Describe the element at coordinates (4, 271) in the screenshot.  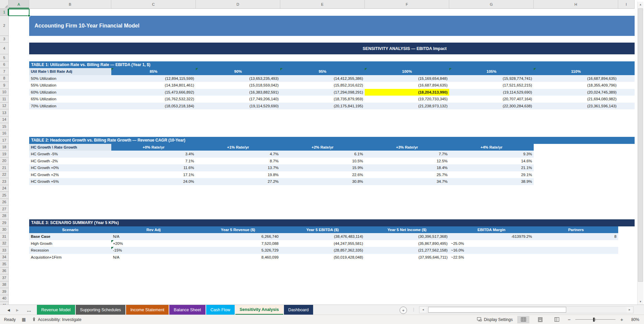
I see `row-header-36: 36` at that location.